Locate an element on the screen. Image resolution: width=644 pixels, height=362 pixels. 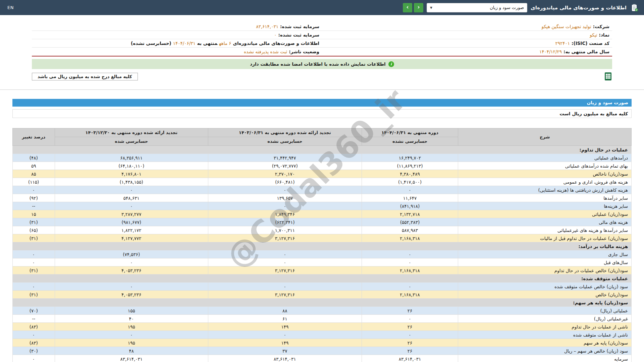
change-cell: ۱۵ is located at coordinates (34, 214).